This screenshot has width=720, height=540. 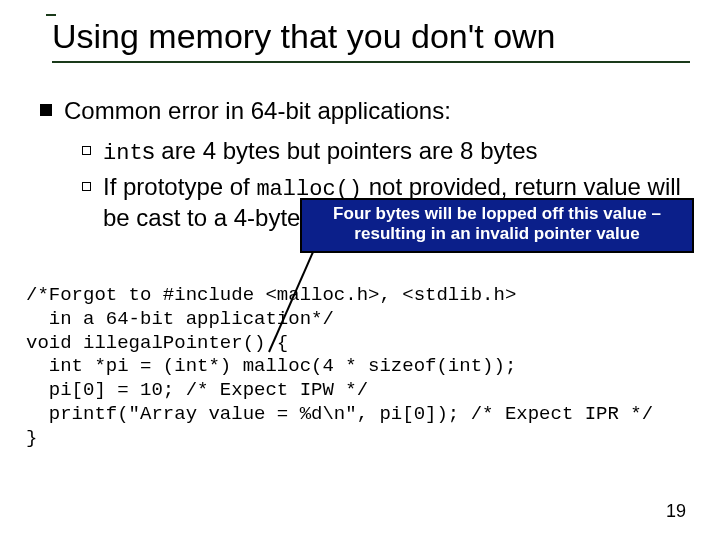 I want to click on code-line: pi[0] = 10; /* Expect IPW */, so click(x=197, y=390).